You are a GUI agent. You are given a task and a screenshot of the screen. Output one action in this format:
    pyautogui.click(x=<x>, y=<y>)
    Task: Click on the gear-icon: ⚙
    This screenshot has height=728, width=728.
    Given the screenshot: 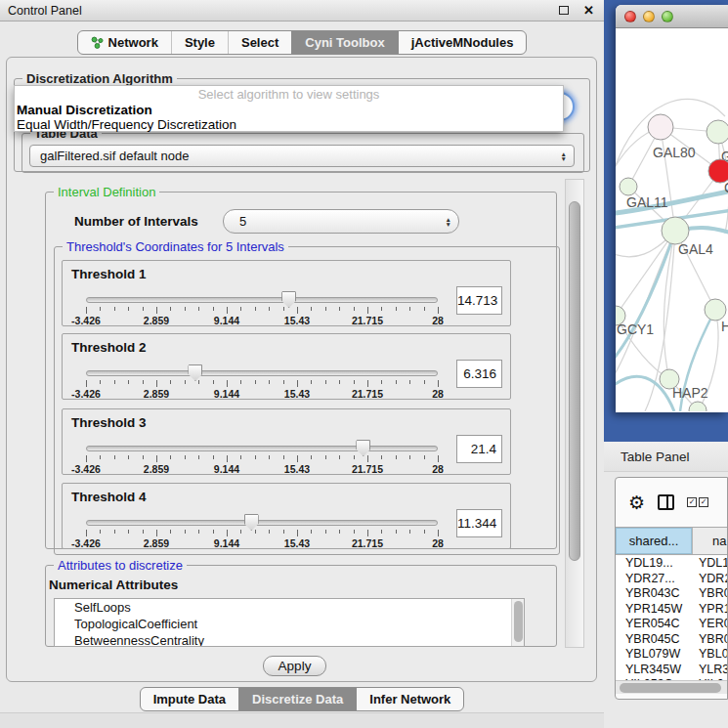 What is the action you would take?
    pyautogui.click(x=637, y=502)
    